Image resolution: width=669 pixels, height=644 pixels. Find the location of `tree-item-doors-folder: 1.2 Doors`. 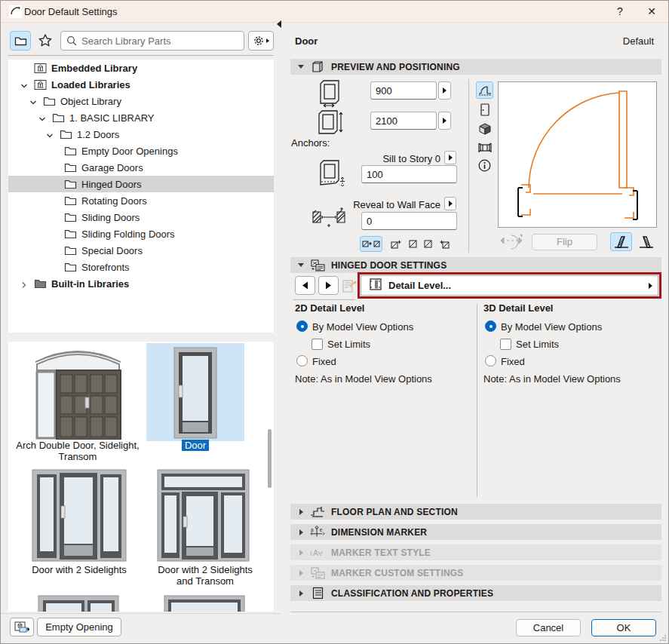

tree-item-doors-folder: 1.2 Doors is located at coordinates (141, 134).